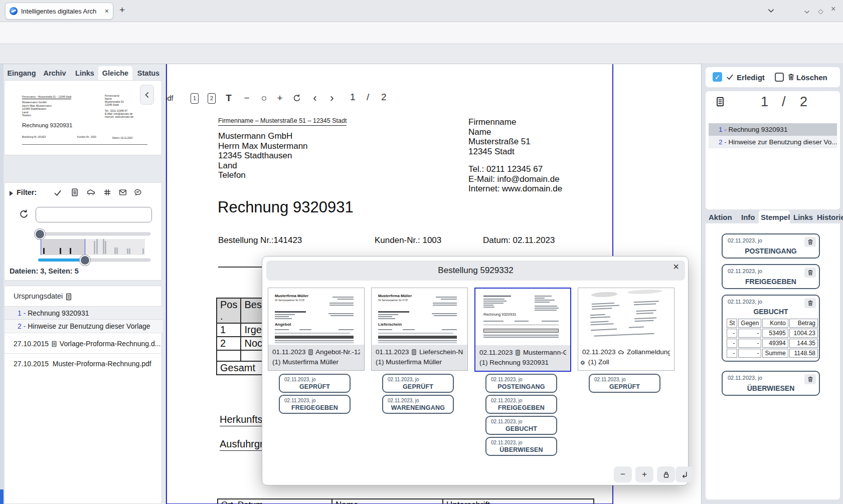 This screenshot has width=843, height=504. What do you see at coordinates (626, 358) in the screenshot?
I see `doc-caption: 02.11.2023 Zollanmeldung-AT... (1) Zoll` at bounding box center [626, 358].